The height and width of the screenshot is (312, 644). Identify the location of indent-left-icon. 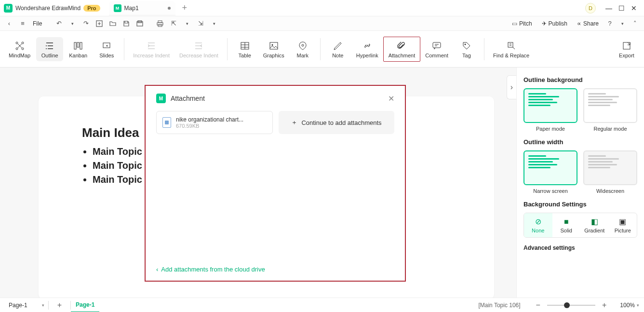
(199, 46).